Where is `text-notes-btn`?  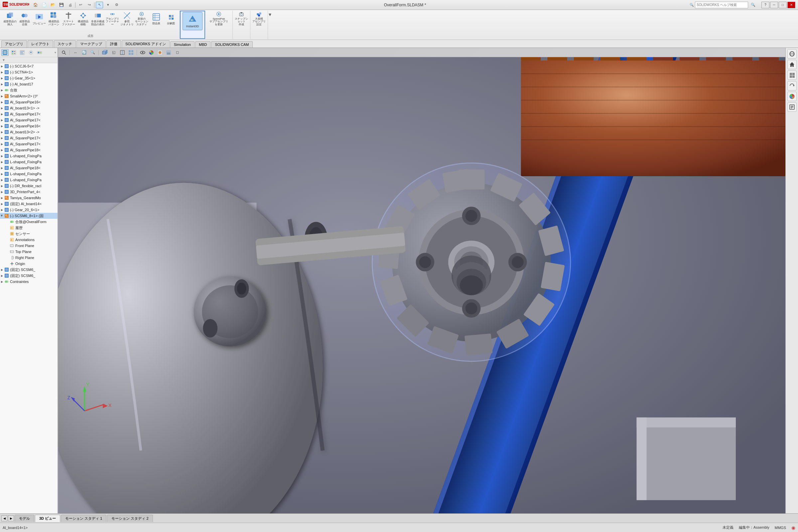 text-notes-btn is located at coordinates (792, 107).